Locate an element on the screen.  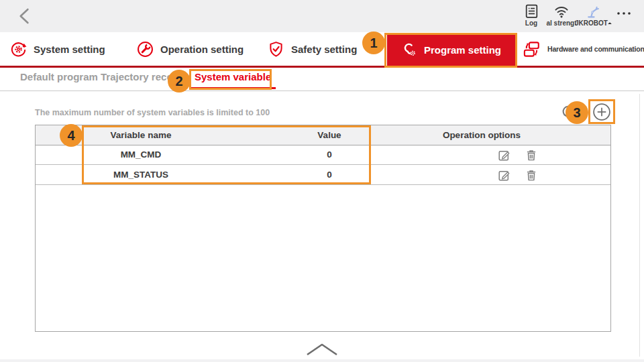
table-row: MM_CMD 0 is located at coordinates (323, 155).